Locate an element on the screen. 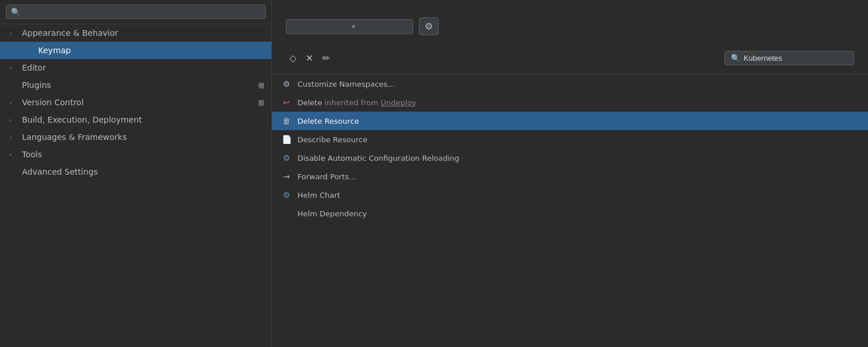 The height and width of the screenshot is (347, 868). action-label: Delete Resource is located at coordinates (328, 121).